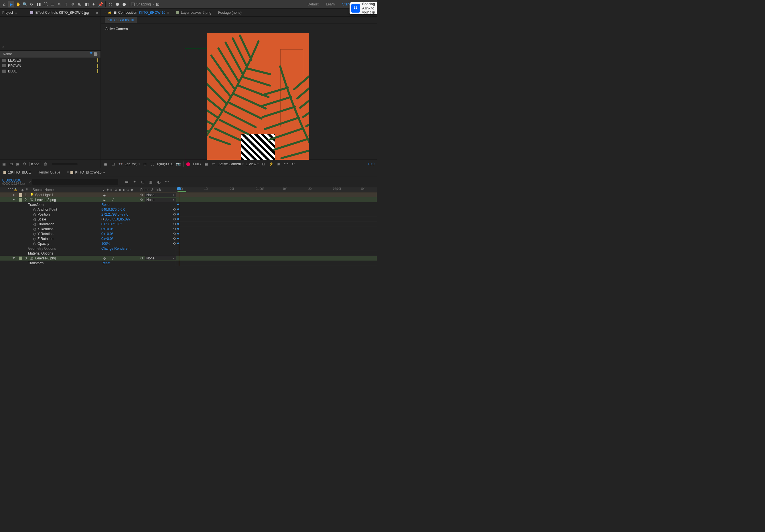 This screenshot has width=765, height=532. Describe the element at coordinates (87, 172) in the screenshot. I see `timeline-tab-active: ×KIITO_BROW-16≡` at that location.